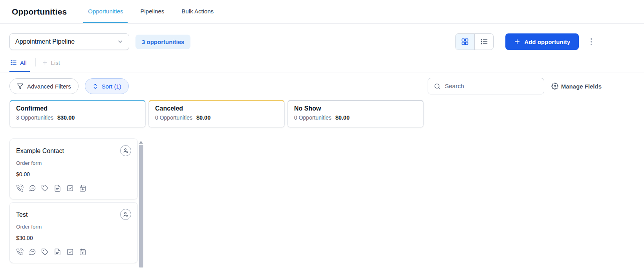 Image resolution: width=644 pixels, height=273 pixels. I want to click on search-icon, so click(437, 87).